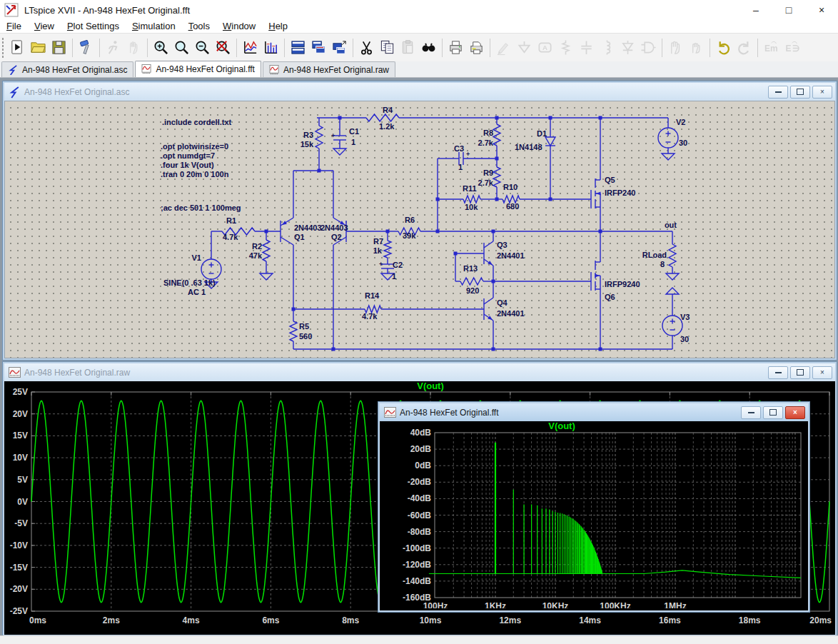 Image resolution: width=838 pixels, height=644 pixels. I want to click on toolbar-drag-handle, so click(3, 48).